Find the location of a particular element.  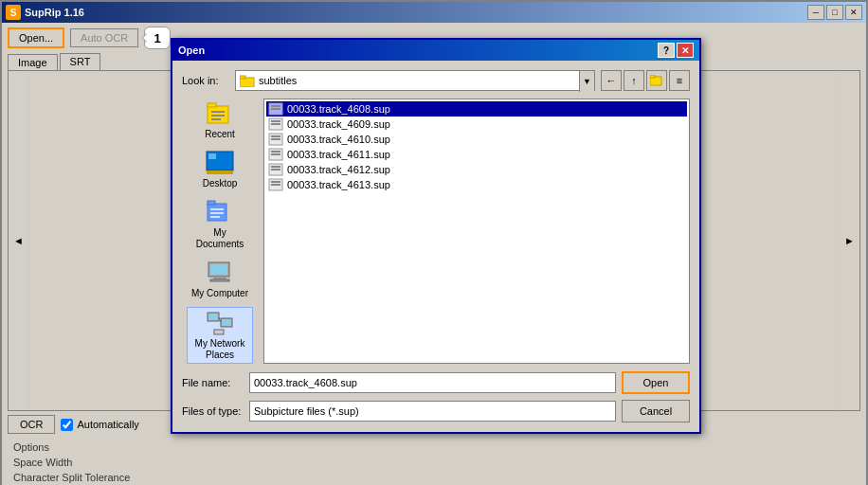

computer-icon is located at coordinates (220, 273).